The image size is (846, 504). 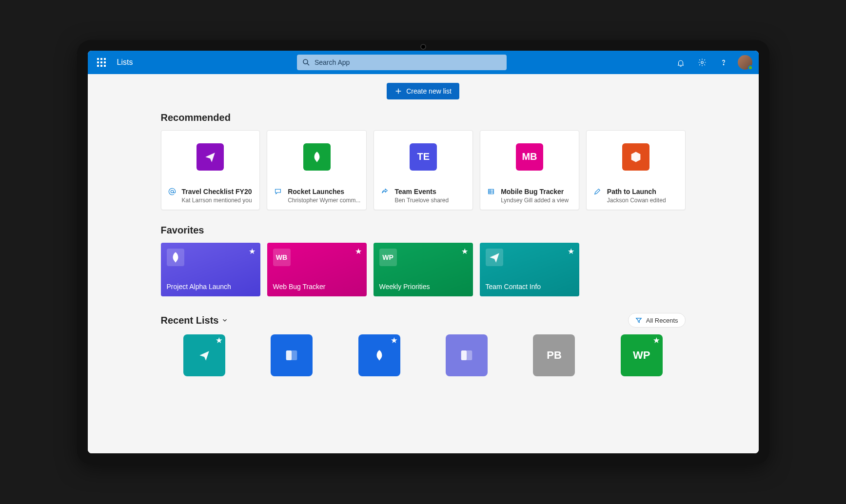 What do you see at coordinates (324, 200) in the screenshot?
I see `card-subtitle: Christopher Wymer comm...` at bounding box center [324, 200].